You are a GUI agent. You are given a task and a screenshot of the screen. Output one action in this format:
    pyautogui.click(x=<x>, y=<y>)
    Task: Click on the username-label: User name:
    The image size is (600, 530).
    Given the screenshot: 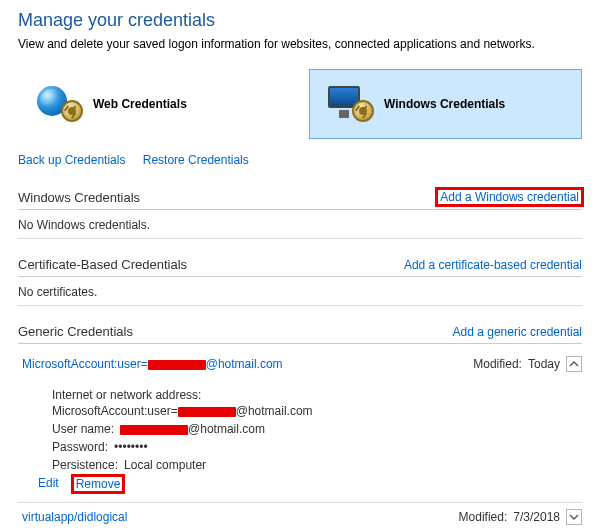 What is the action you would take?
    pyautogui.click(x=83, y=429)
    